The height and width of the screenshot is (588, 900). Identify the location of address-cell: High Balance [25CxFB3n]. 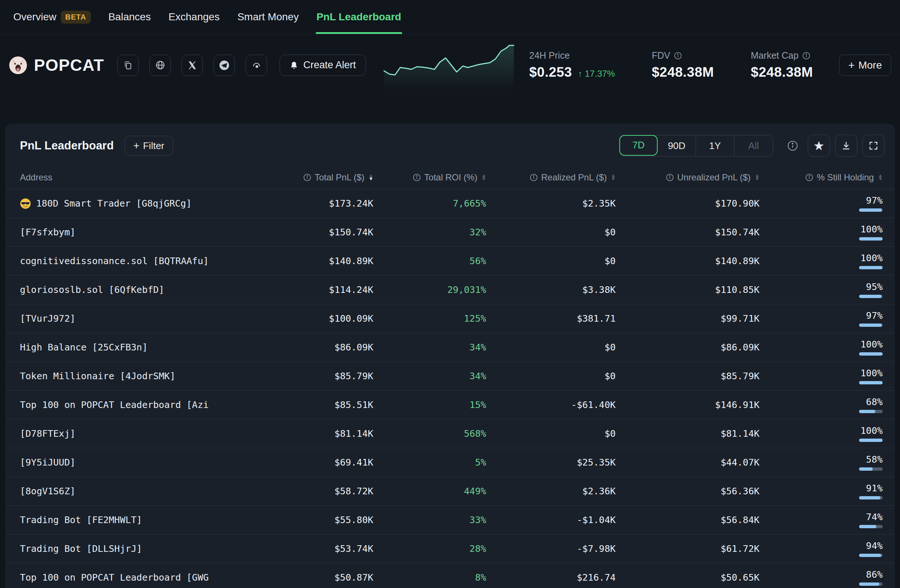
(136, 347).